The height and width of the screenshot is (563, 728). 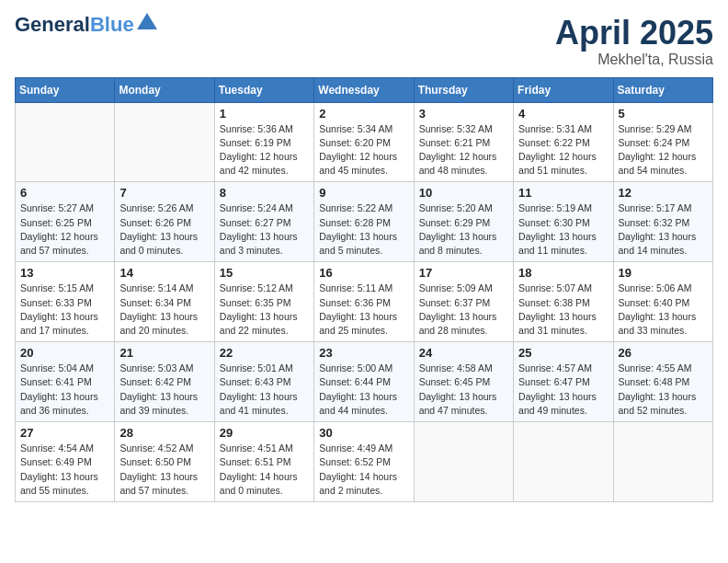 What do you see at coordinates (64, 309) in the screenshot?
I see `day-info: Sunrise: 5:15 AMSunset: 6:33 PMDaylight:…` at bounding box center [64, 309].